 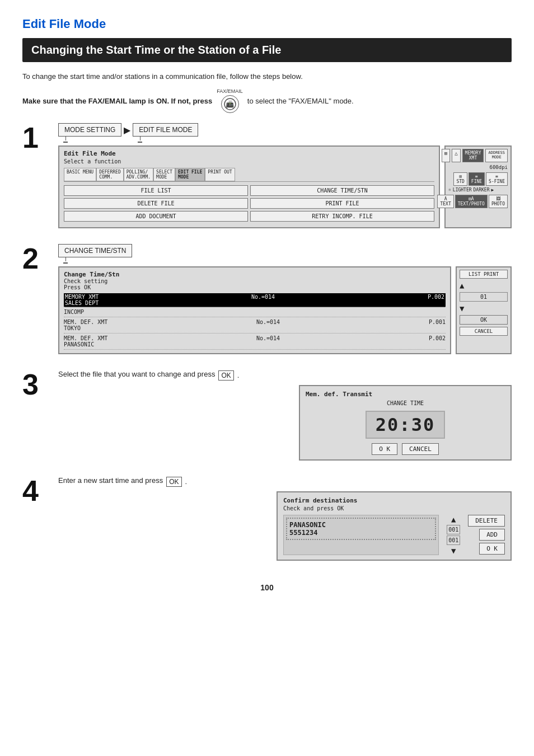 What do you see at coordinates (267, 50) in the screenshot?
I see `section-header: Changing the Start Time or the Station o…` at bounding box center [267, 50].